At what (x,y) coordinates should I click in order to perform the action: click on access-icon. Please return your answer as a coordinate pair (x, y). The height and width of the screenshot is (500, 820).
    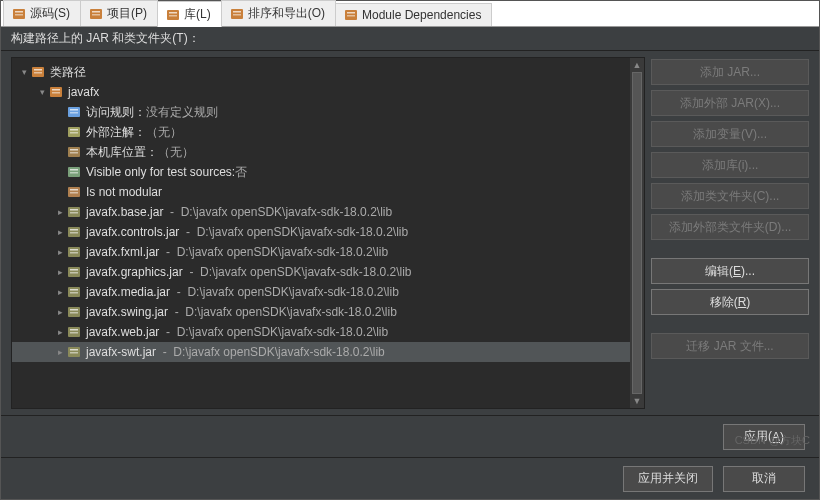
    Looking at the image, I should click on (74, 112).